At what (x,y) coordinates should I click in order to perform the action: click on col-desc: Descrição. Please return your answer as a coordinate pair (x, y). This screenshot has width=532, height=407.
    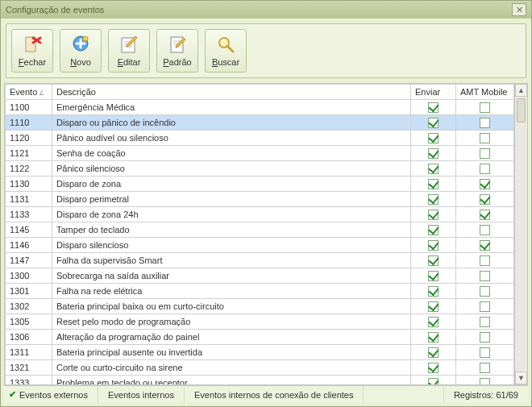
    Looking at the image, I should click on (232, 92).